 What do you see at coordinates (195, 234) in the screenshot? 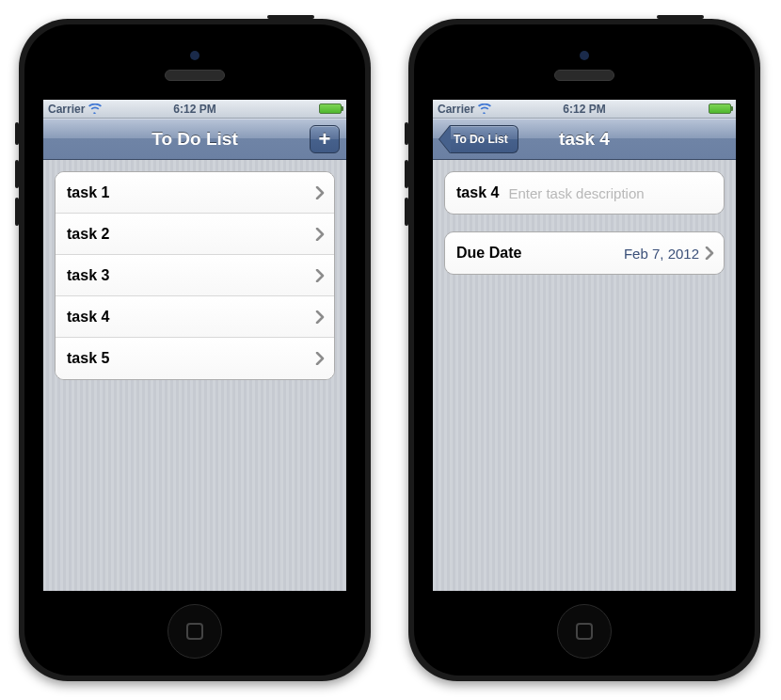
I see `table-row: task 2` at bounding box center [195, 234].